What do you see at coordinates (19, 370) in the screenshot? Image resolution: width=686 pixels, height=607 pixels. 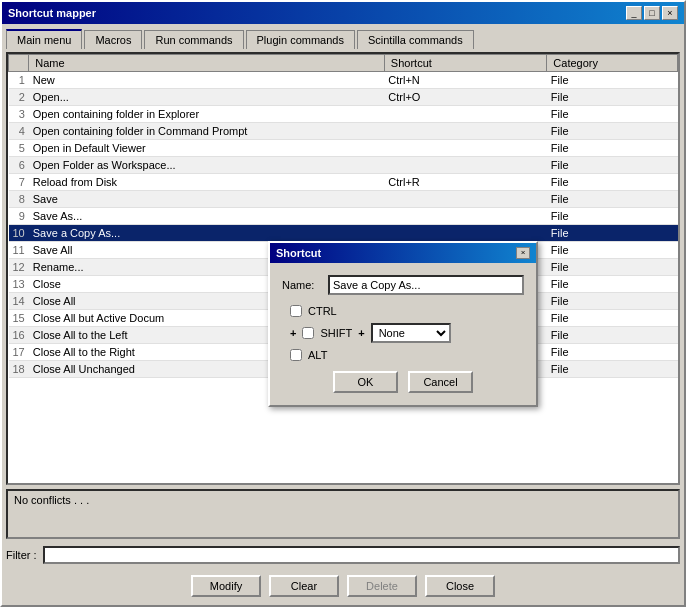 I see `row-number: 18` at bounding box center [19, 370].